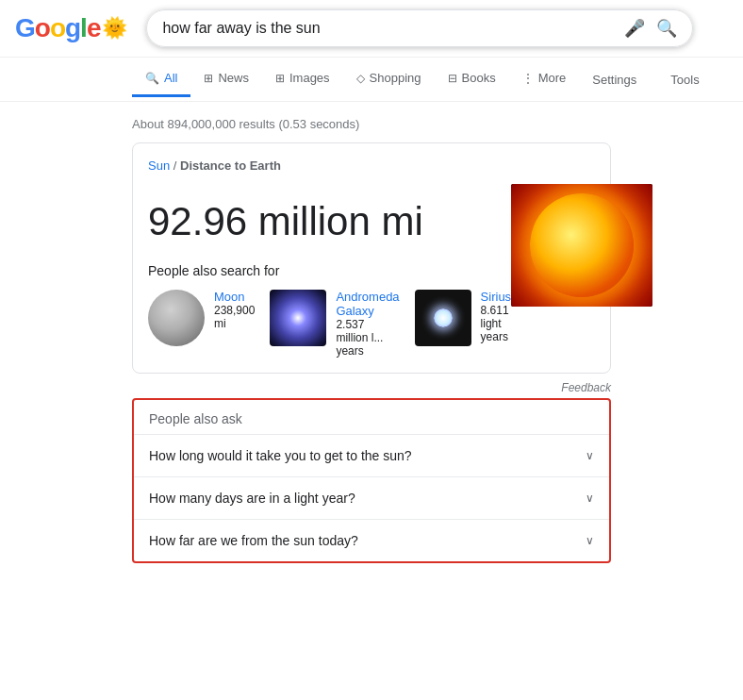  I want to click on moon-image, so click(176, 318).